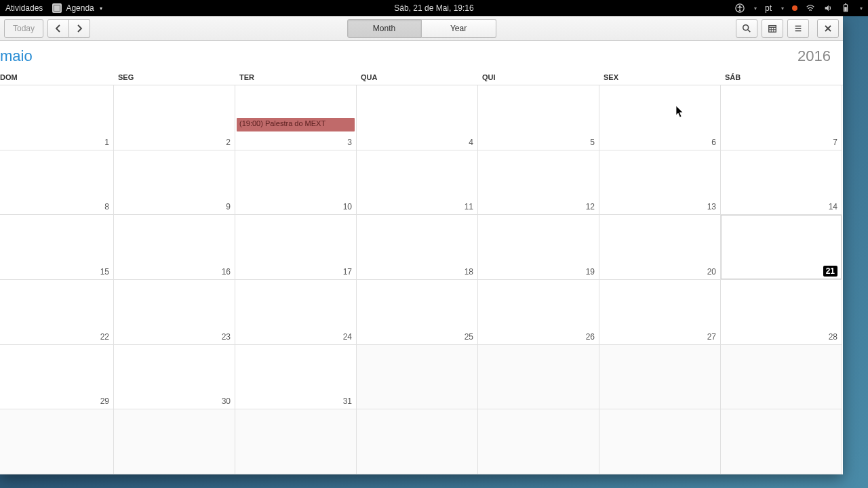 Image resolution: width=868 pixels, height=488 pixels. Describe the element at coordinates (175, 247) in the screenshot. I see `day-cell: 16` at that location.